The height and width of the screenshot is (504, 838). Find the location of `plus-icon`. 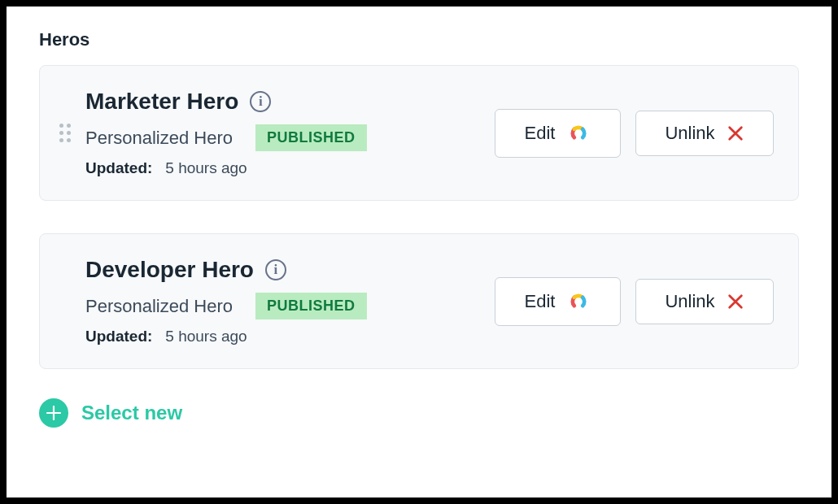

plus-icon is located at coordinates (54, 413).